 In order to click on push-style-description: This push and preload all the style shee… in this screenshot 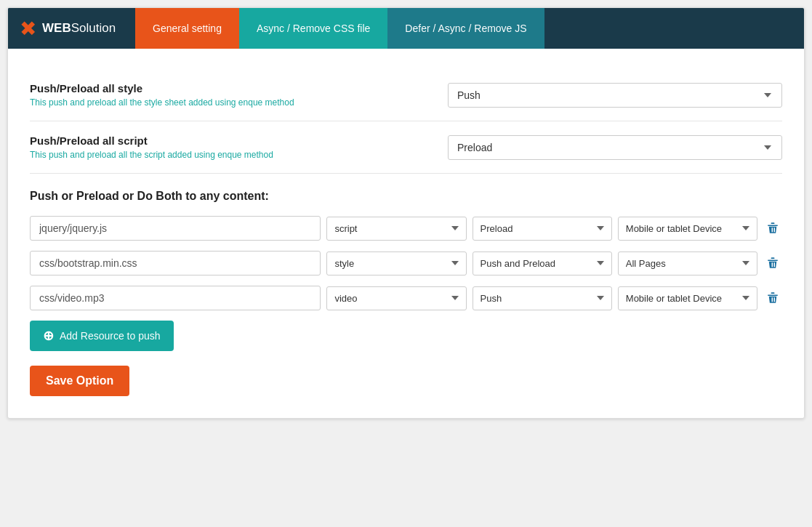, I will do `click(162, 102)`.